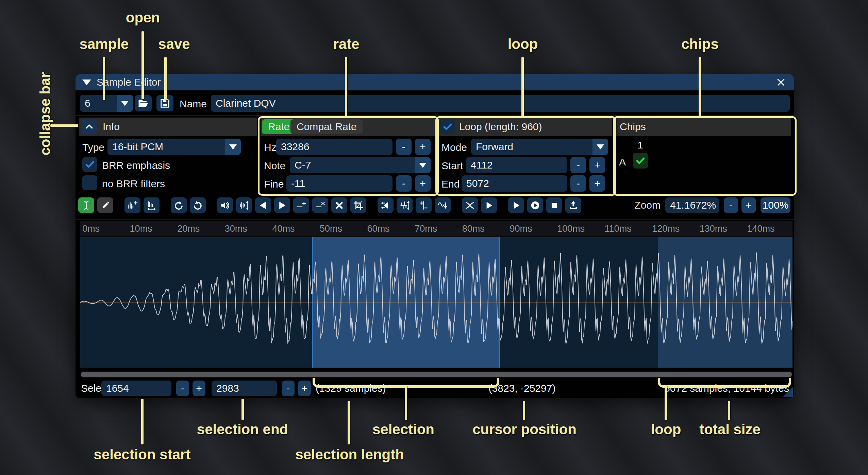  Describe the element at coordinates (141, 229) in the screenshot. I see `ruler-tick-label: 10ms` at that location.